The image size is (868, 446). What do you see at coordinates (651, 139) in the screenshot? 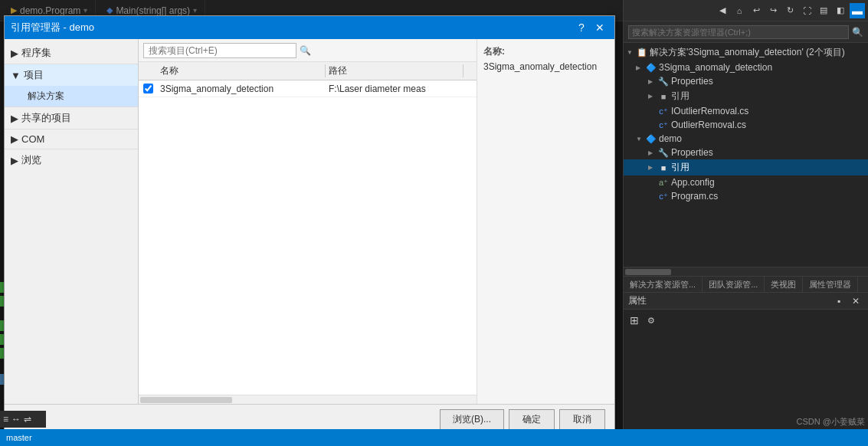
I see `tree-icon-demo: 🔷` at bounding box center [651, 139].